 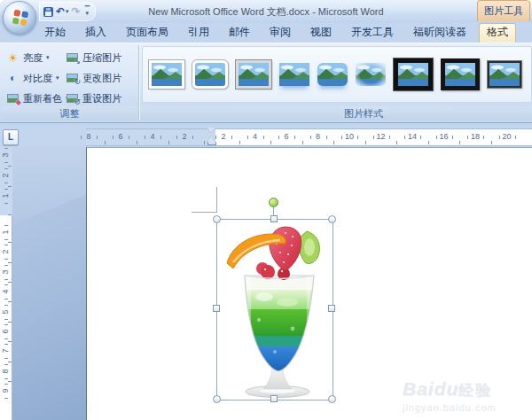 I want to click on tab-stop-selector-button: L, so click(x=11, y=137).